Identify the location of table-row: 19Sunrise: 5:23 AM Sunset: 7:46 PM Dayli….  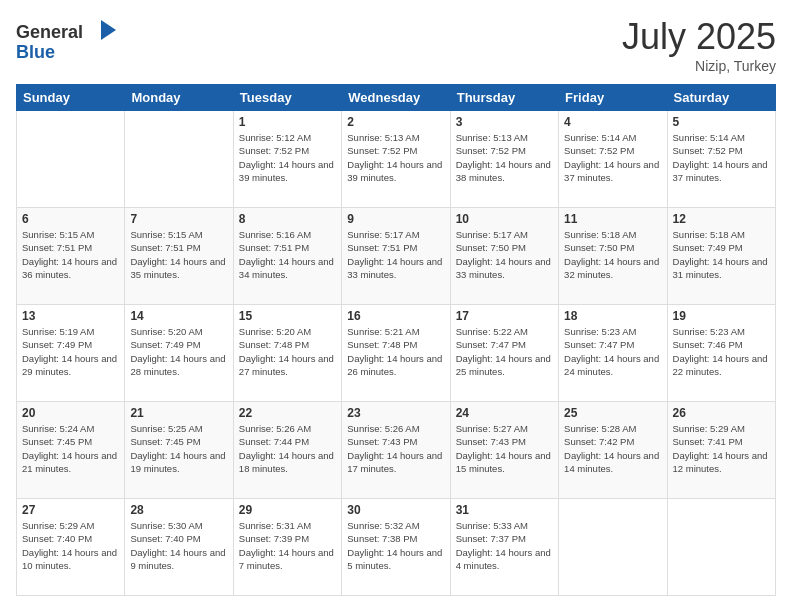
(721, 354).